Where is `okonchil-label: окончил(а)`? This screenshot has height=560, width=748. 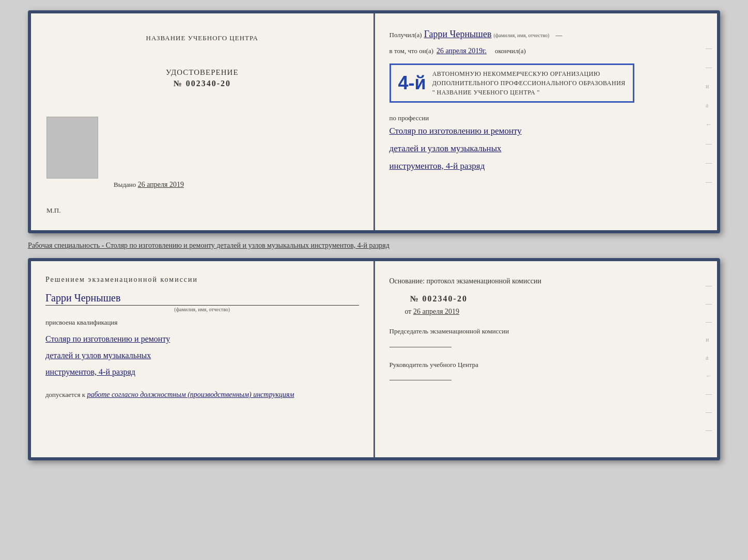
okonchil-label: окончил(а) is located at coordinates (510, 51).